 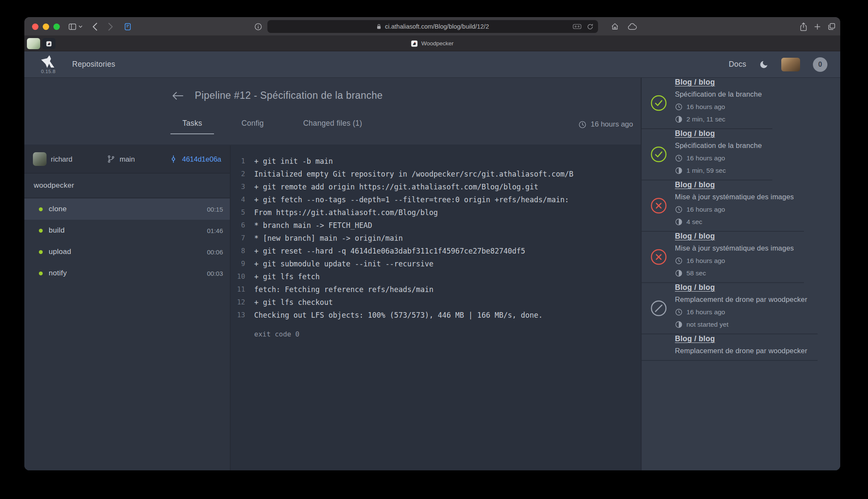 What do you see at coordinates (215, 231) in the screenshot?
I see `step-duration: 01:46` at bounding box center [215, 231].